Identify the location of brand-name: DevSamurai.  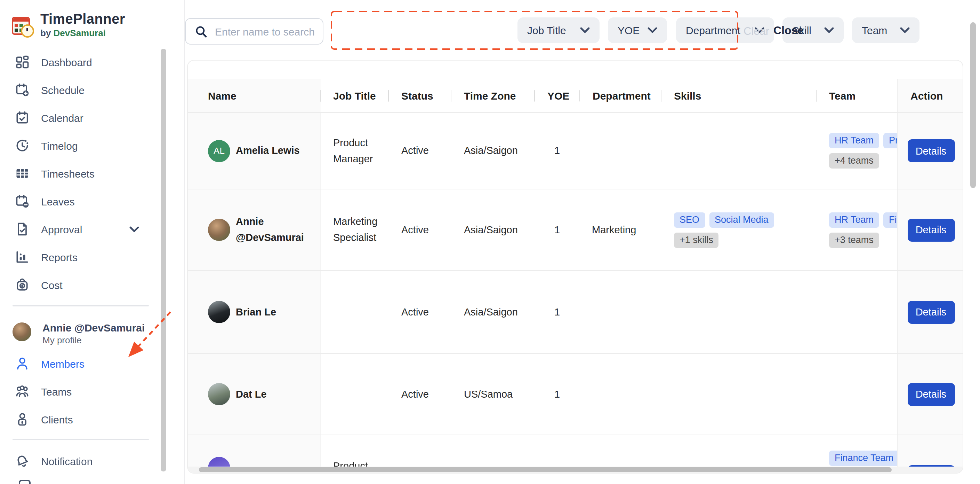
(80, 33).